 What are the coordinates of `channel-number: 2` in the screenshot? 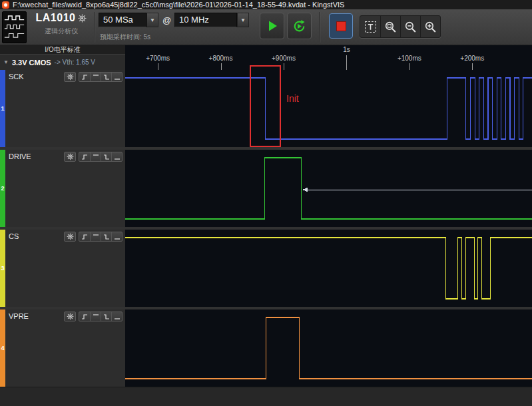 It's located at (3, 188).